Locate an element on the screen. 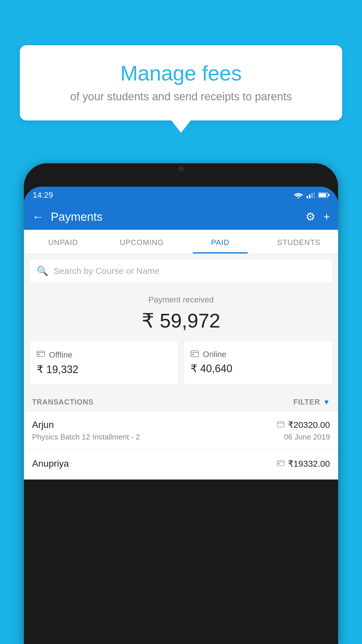  add-button: + is located at coordinates (327, 217).